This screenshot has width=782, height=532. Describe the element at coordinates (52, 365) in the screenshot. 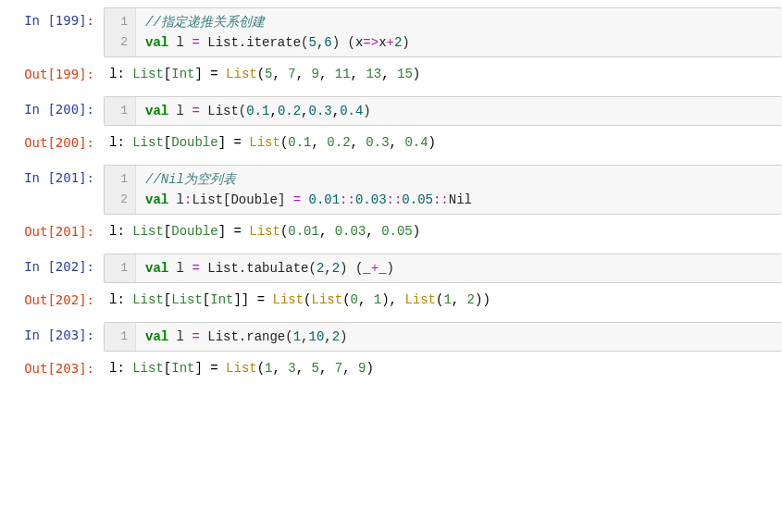

I see `out-prompt: Out[203]:` at that location.